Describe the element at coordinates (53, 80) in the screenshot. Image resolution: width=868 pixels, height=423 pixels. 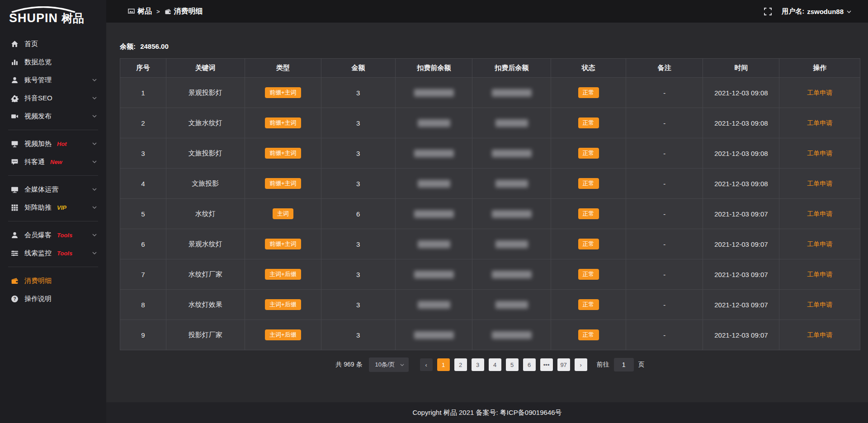
I see `sidebar-item-账号管理: 账号管理` at that location.